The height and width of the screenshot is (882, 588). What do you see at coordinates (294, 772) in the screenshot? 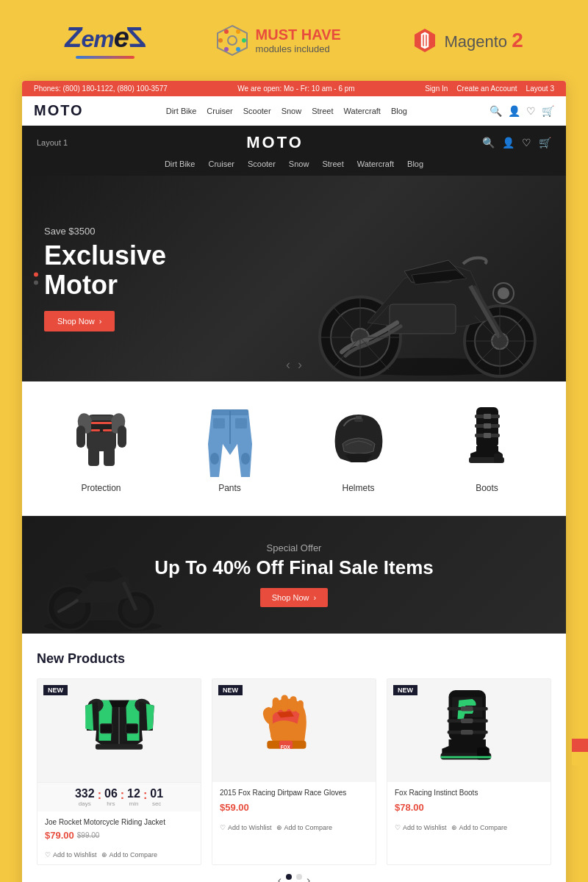
I see `product-card-2: NEW` at bounding box center [294, 772].